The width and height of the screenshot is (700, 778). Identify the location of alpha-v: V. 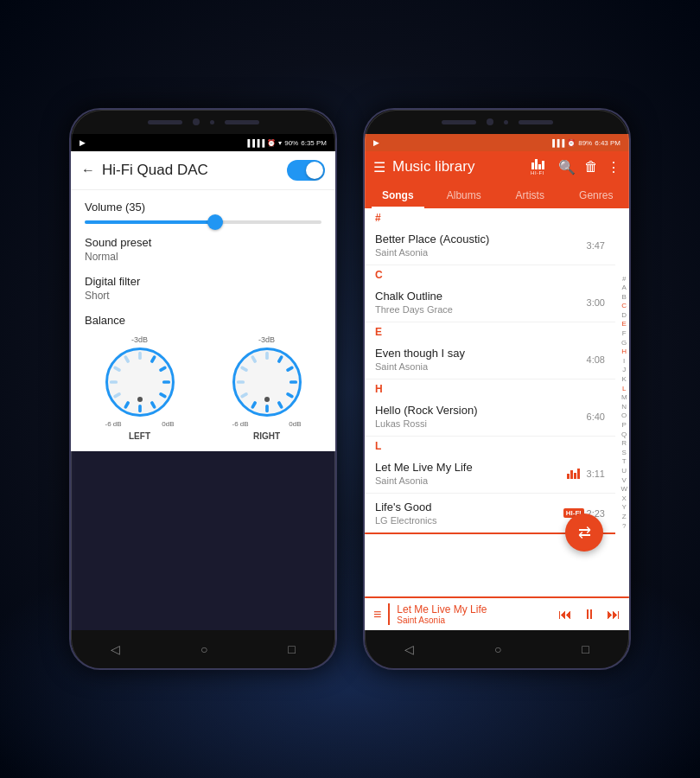
(624, 481).